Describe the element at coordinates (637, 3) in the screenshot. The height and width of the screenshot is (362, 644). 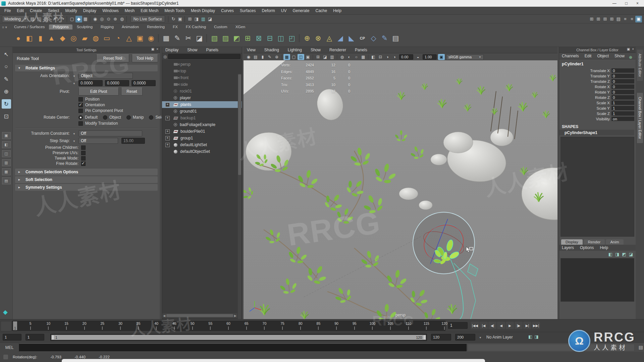
I see `close-button: ×` at that location.